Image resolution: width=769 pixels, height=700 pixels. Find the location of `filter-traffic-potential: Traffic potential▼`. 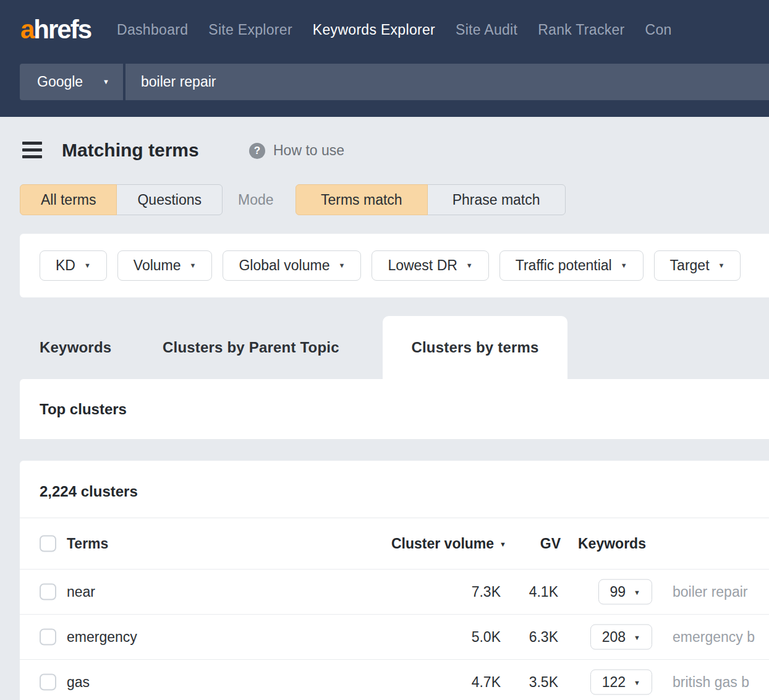

filter-traffic-potential: Traffic potential▼ is located at coordinates (571, 266).